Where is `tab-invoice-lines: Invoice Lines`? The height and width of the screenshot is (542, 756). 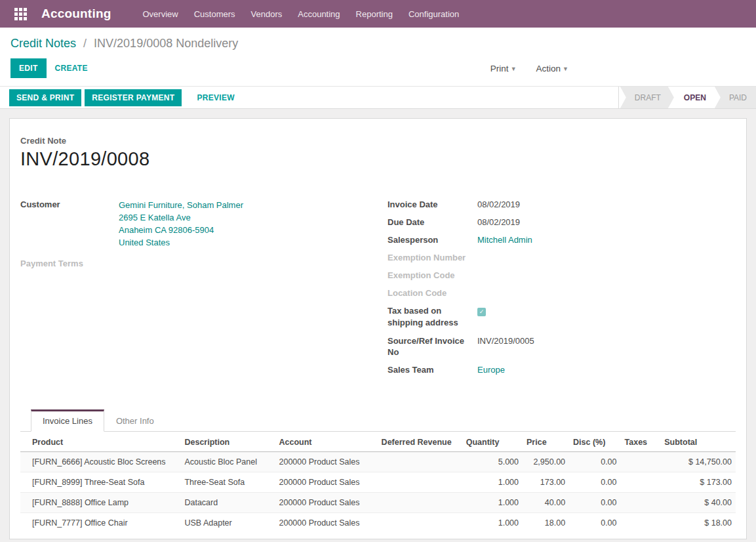 tab-invoice-lines: Invoice Lines is located at coordinates (68, 421).